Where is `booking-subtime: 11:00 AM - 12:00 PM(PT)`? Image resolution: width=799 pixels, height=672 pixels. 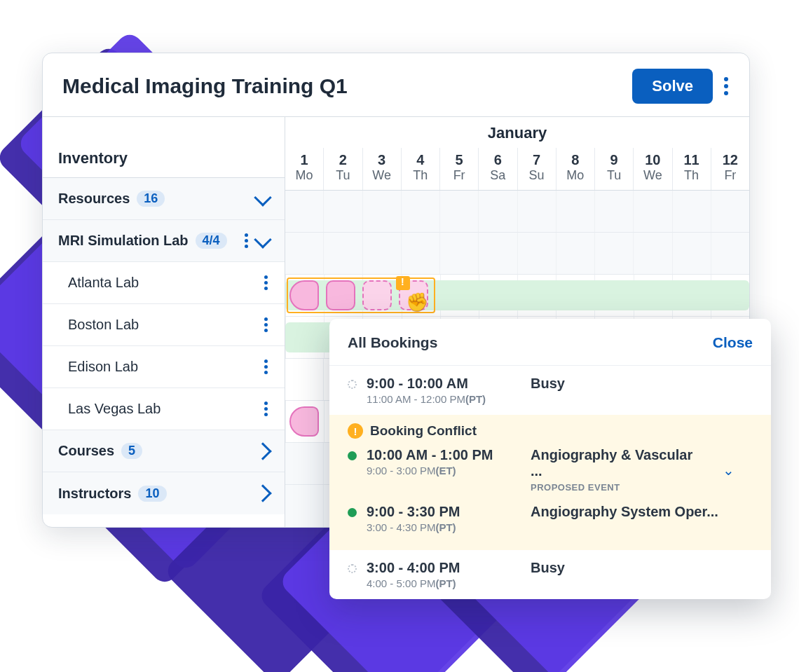 booking-subtime: 11:00 AM - 12:00 PM(PT) is located at coordinates (444, 399).